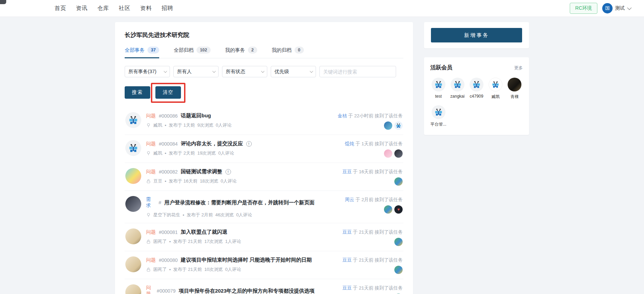  I want to click on new-issue-button: 新增事务, so click(477, 35).